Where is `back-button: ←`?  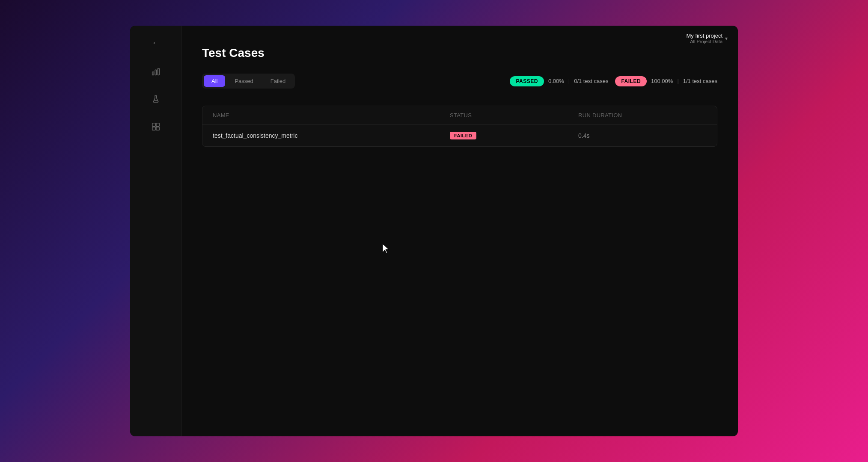 back-button: ← is located at coordinates (156, 43).